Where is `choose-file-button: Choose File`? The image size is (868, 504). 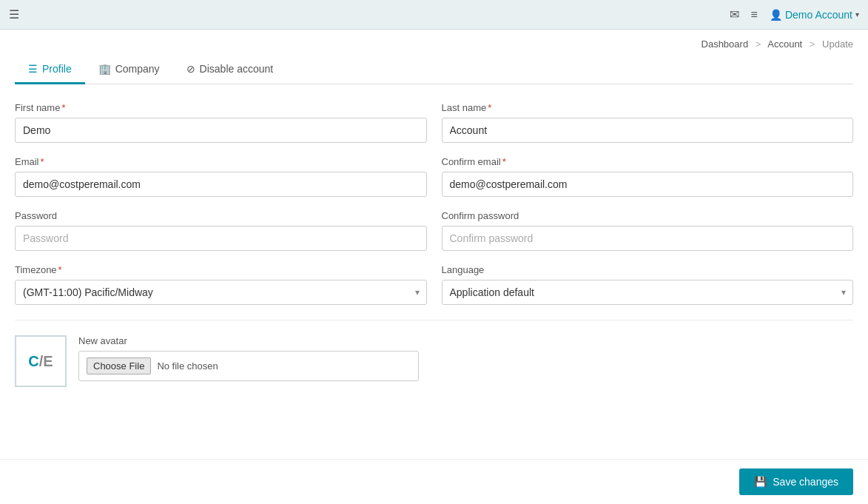 choose-file-button: Choose File is located at coordinates (118, 366).